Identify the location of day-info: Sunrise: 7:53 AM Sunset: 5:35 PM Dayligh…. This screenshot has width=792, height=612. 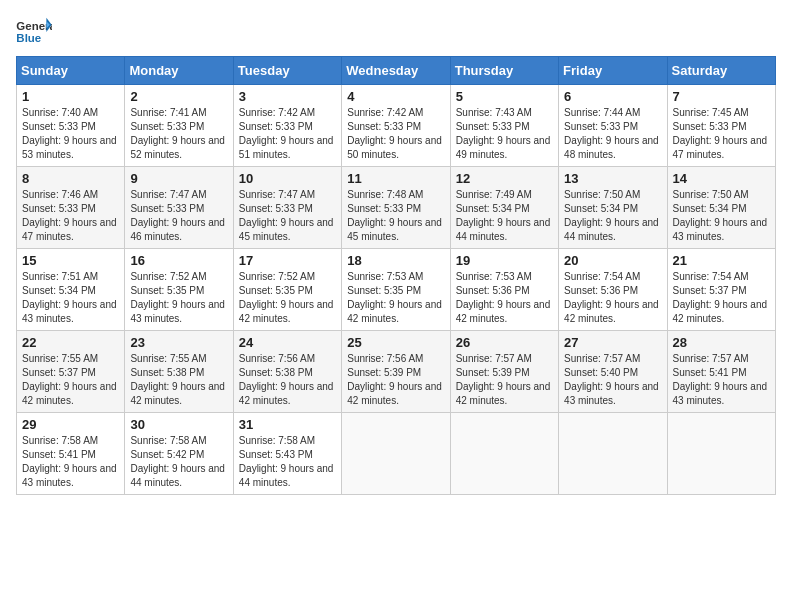
(396, 298).